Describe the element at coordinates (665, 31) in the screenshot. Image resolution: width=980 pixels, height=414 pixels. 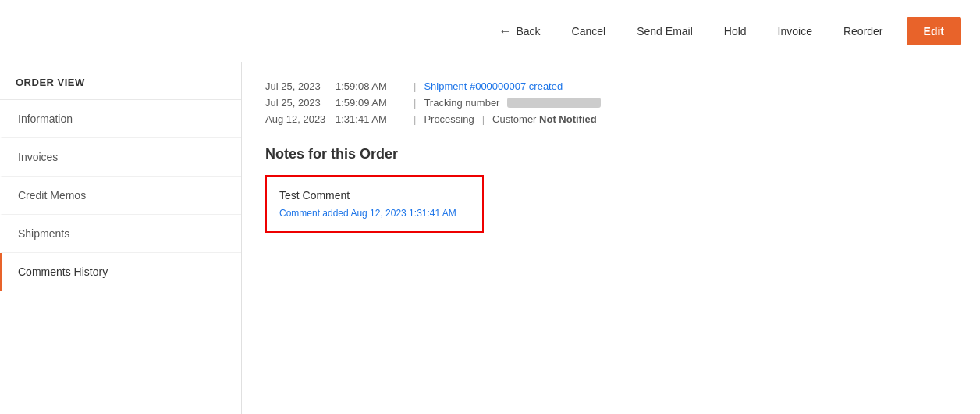
I see `send-email-button: Send Email` at that location.